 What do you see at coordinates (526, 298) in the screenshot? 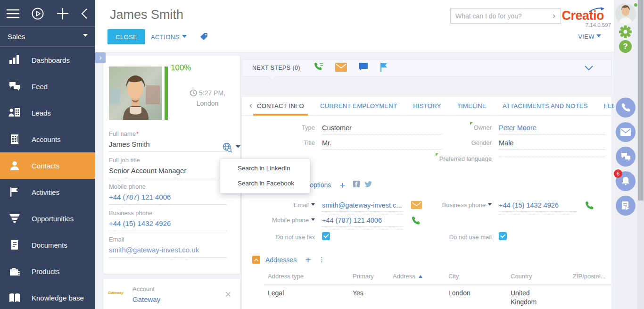
I see `cell-country: United Kingdom` at bounding box center [526, 298].